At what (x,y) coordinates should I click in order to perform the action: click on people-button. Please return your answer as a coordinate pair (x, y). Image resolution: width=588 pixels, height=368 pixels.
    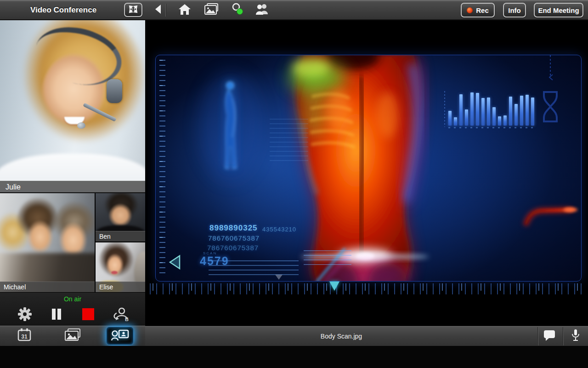
    Looking at the image, I should click on (262, 10).